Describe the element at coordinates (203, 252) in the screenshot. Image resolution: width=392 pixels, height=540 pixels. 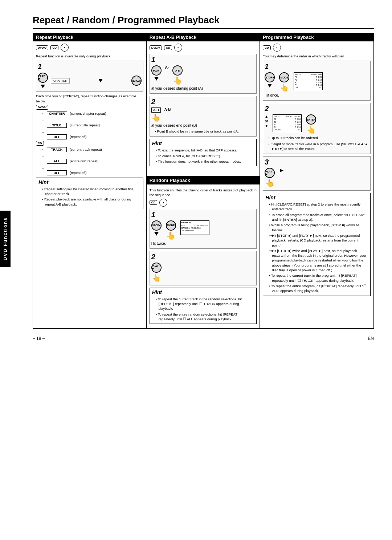
I see `random-section: Random Playback This function shuffles t…` at that location.